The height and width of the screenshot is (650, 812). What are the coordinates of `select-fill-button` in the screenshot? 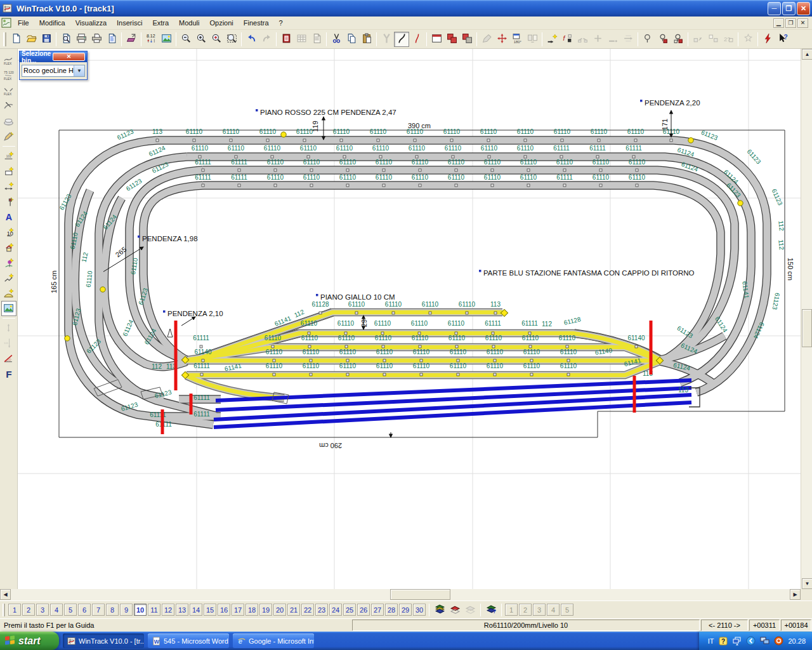 It's located at (678, 39).